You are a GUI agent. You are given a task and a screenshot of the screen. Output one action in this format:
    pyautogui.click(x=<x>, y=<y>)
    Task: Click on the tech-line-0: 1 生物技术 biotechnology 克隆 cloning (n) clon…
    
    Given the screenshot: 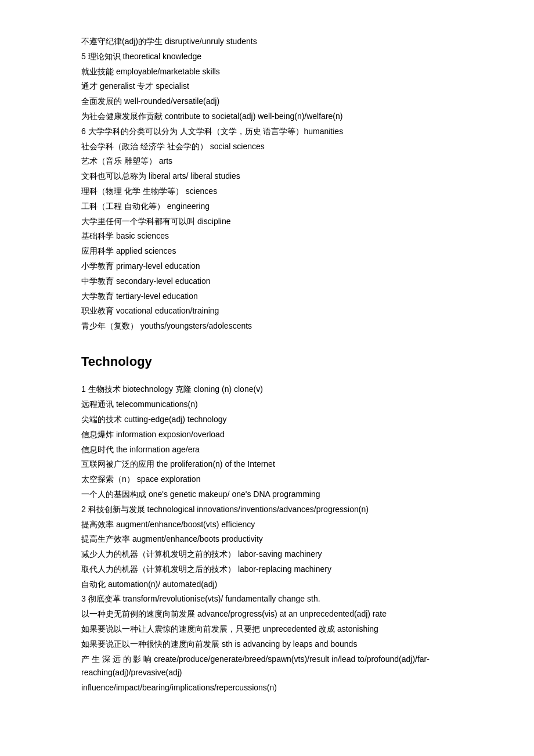 What is the action you would take?
    pyautogui.click(x=267, y=390)
    